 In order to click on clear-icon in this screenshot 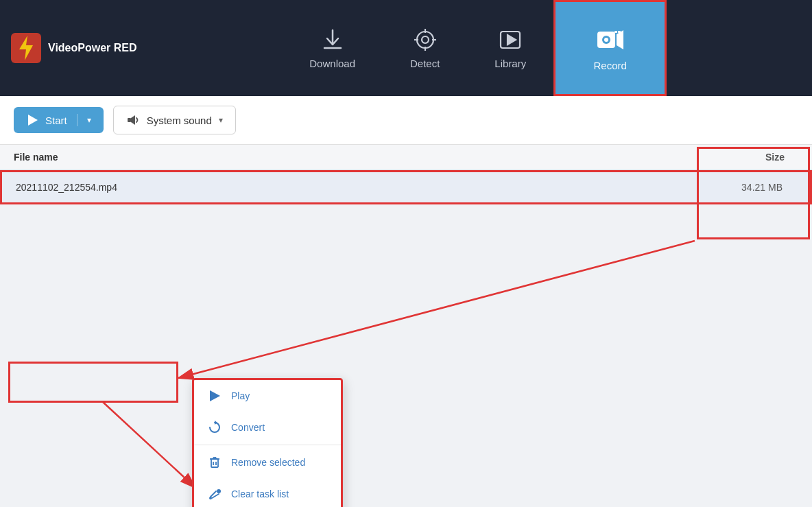, I will do `click(215, 494)`.